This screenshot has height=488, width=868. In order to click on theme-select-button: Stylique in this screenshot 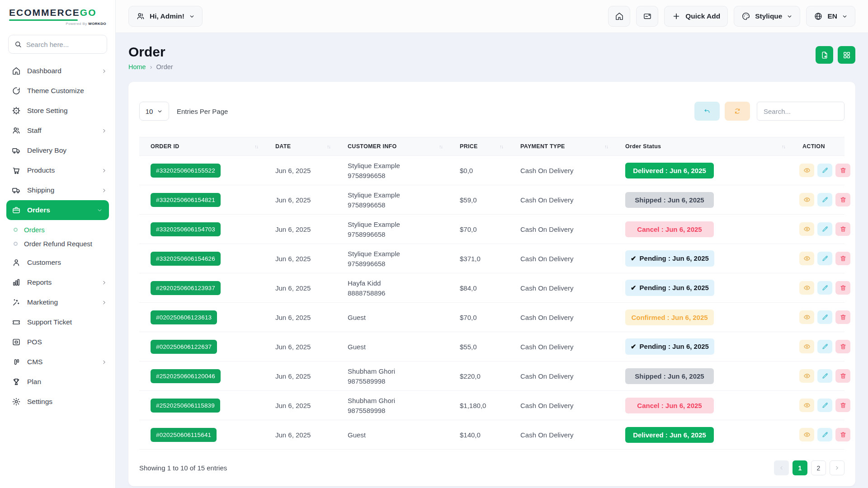, I will do `click(767, 16)`.